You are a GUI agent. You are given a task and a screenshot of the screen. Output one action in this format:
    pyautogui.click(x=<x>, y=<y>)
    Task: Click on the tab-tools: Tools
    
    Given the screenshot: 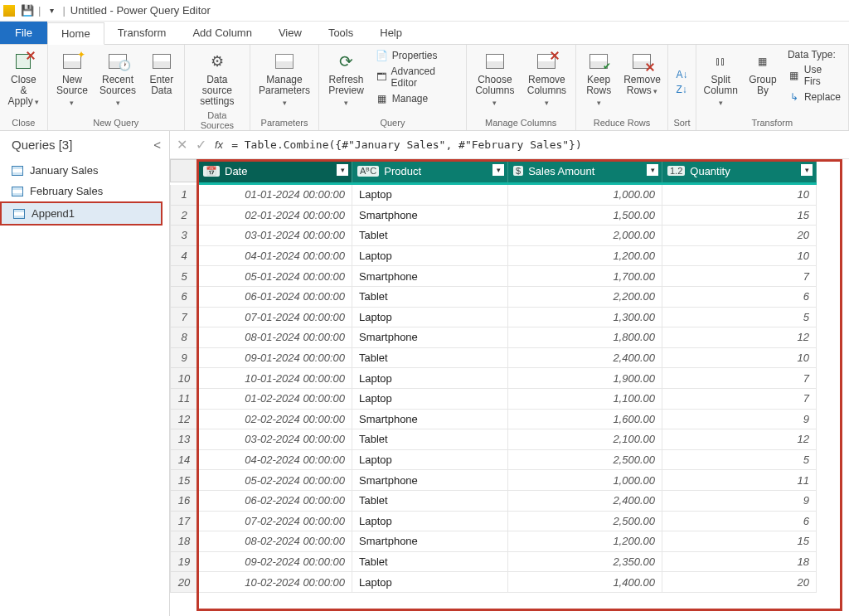 What is the action you would take?
    pyautogui.click(x=341, y=33)
    